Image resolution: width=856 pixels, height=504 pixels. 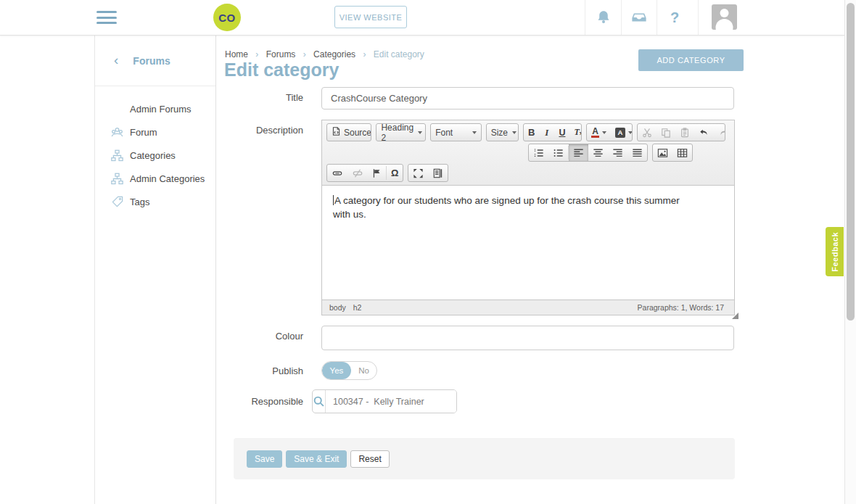 What do you see at coordinates (118, 202) in the screenshot?
I see `tag-icon` at bounding box center [118, 202].